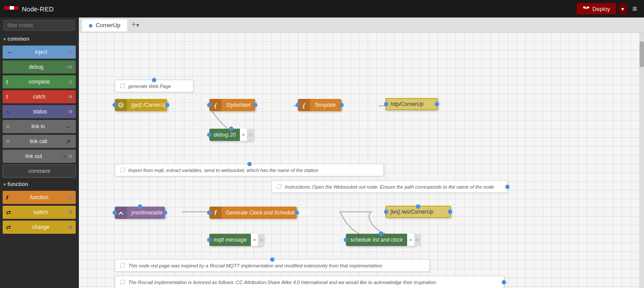 This screenshot has width=644, height=288. I want to click on instructions-text: Instructions: Open the Websocket out nod…, so click(390, 187).